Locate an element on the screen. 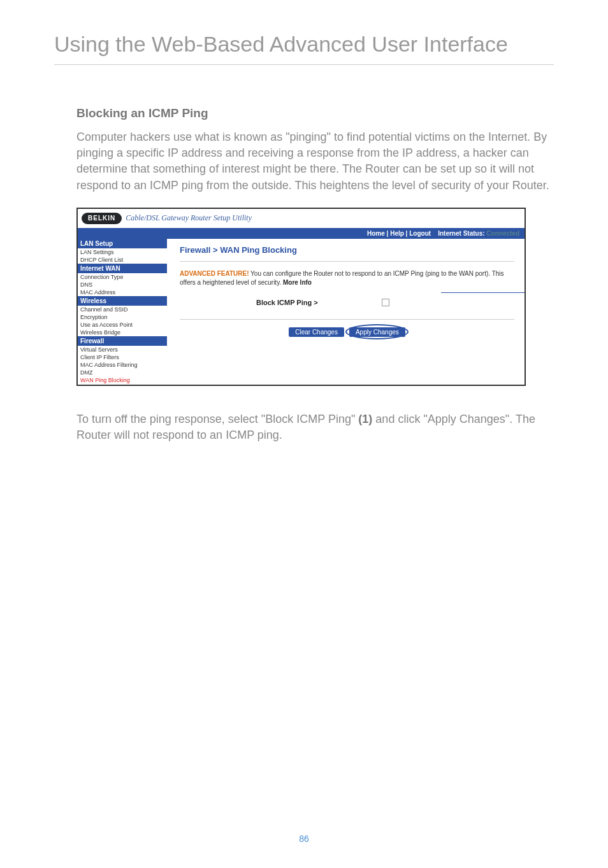  router-subtitle: Cable/DSL Gateway Router Setup Utility is located at coordinates (189, 218).